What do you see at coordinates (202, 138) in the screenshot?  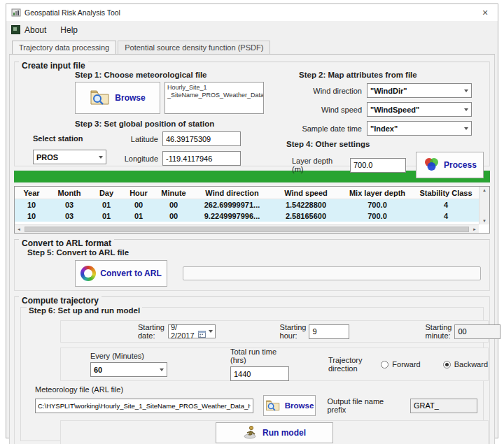 I see `latitude-field` at bounding box center [202, 138].